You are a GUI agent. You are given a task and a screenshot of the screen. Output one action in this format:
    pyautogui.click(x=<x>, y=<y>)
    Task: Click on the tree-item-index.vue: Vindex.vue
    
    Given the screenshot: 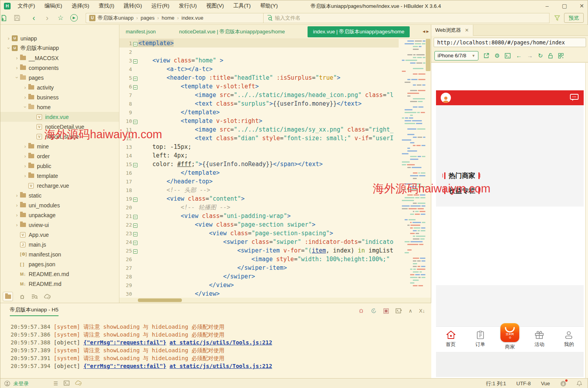 What is the action you would take?
    pyautogui.click(x=60, y=117)
    